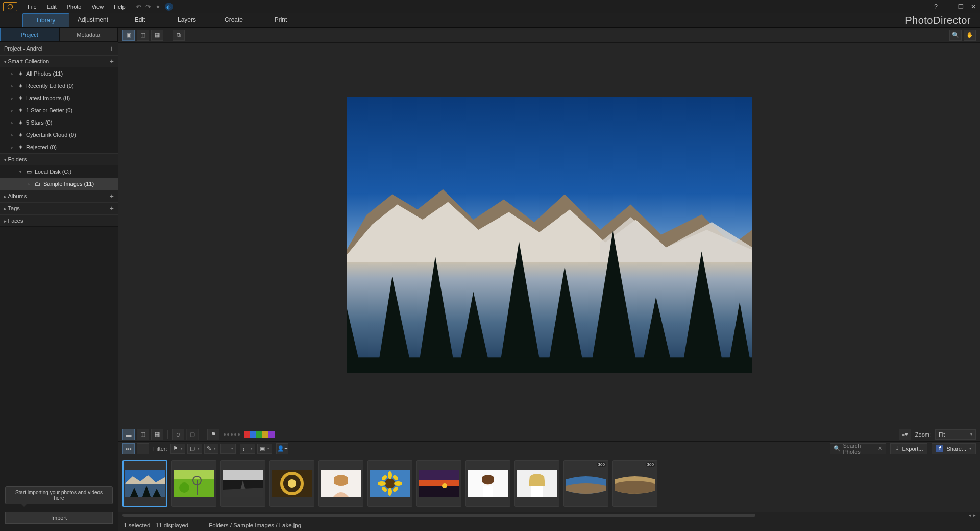 The image size is (980, 531). I want to click on filter-more: ⋯, so click(228, 449).